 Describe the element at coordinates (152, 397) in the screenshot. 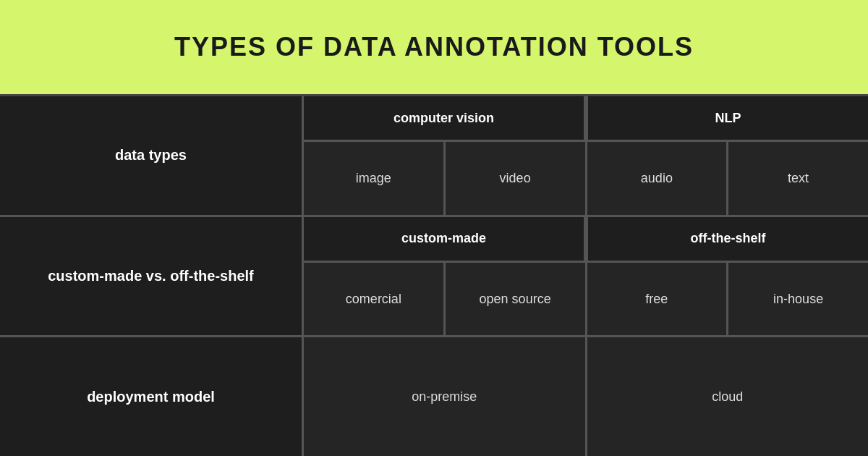

I see `deployment-label: deployment model` at that location.